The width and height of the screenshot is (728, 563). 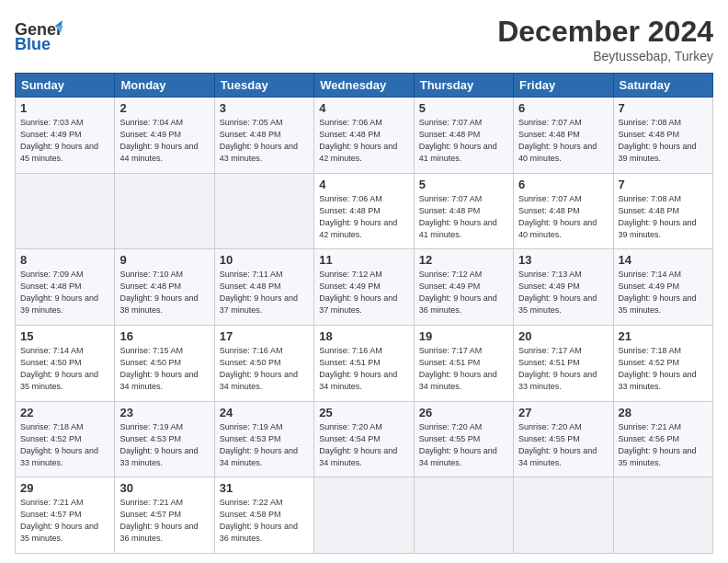 I want to click on header: General Blue December 2024 Beytussebap, …, so click(x=364, y=39).